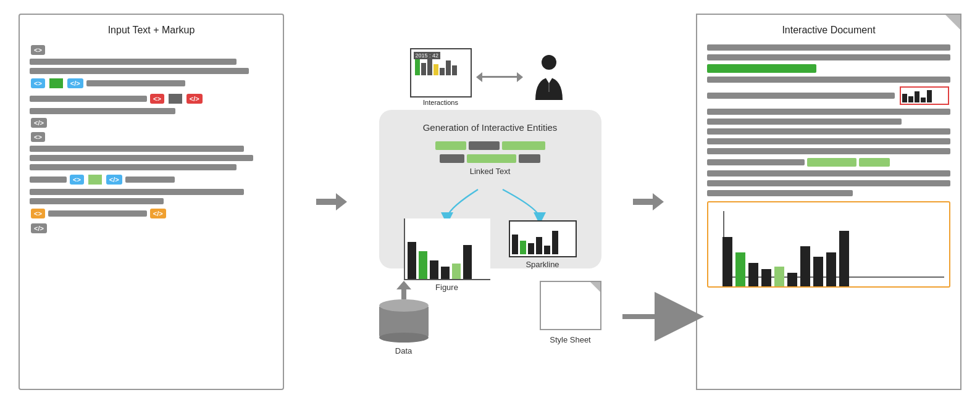 Image resolution: width=980 pixels, height=403 pixels. I want to click on lt-block-wide, so click(524, 146).